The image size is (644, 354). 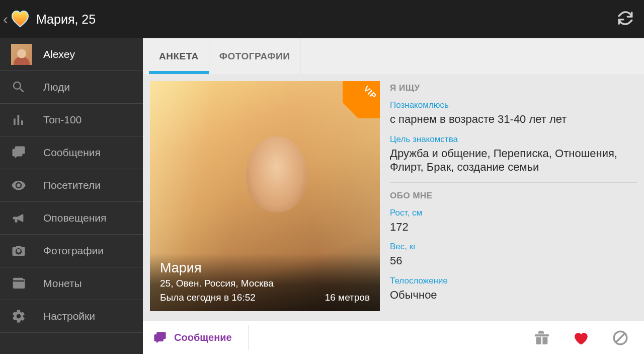 What do you see at coordinates (542, 338) in the screenshot?
I see `gift-icon` at bounding box center [542, 338].